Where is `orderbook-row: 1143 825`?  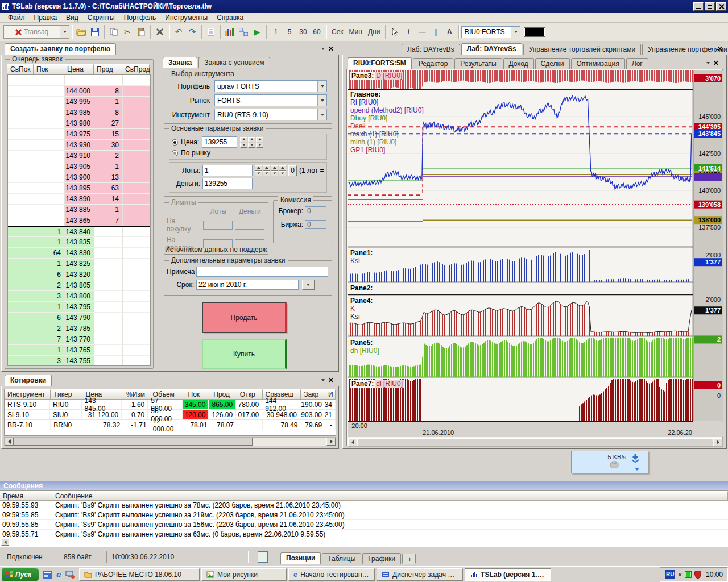
orderbook-row: 1143 825 is located at coordinates (79, 264).